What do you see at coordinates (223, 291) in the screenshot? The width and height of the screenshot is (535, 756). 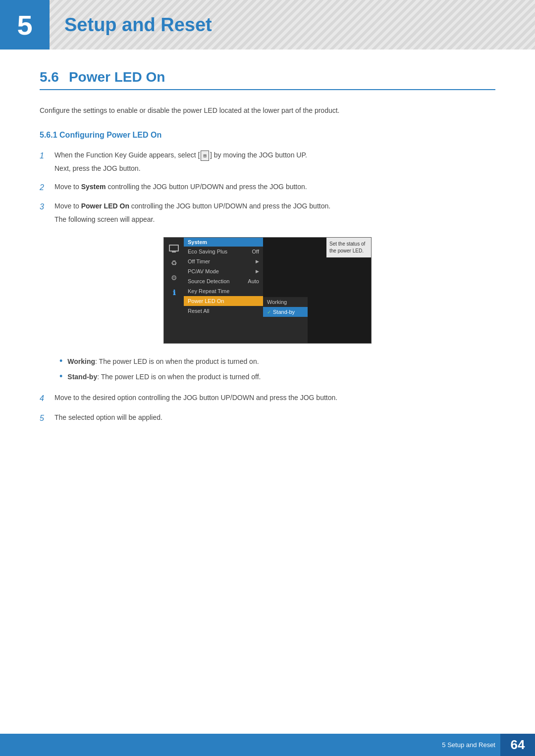 I see `osd-menu-key-repeat: Key Repeat Time` at bounding box center [223, 291].